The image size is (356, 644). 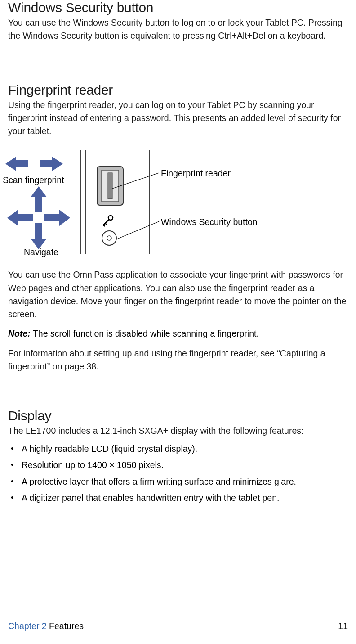 What do you see at coordinates (178, 498) in the screenshot?
I see `list-item: A digitizer panel that enables handwritt…` at bounding box center [178, 498].